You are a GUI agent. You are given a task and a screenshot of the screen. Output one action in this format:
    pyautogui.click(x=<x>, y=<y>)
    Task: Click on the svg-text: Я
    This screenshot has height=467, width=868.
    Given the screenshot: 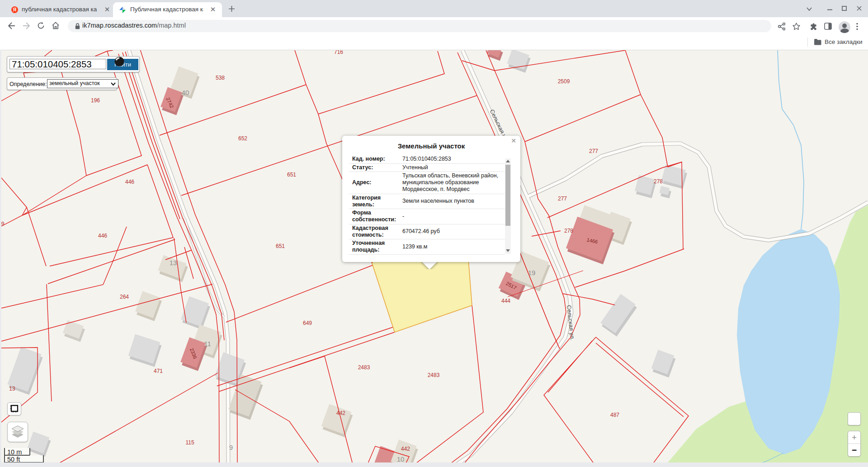 What is the action you would take?
    pyautogui.click(x=14, y=10)
    